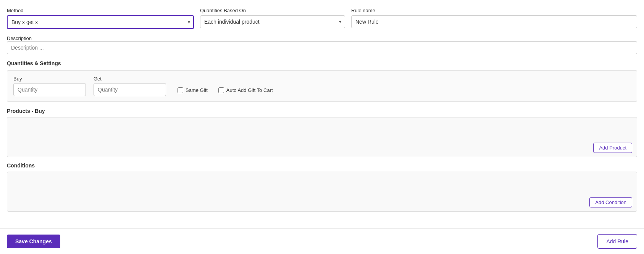 The width and height of the screenshot is (644, 254). Describe the element at coordinates (322, 48) in the screenshot. I see `description-input` at that location.